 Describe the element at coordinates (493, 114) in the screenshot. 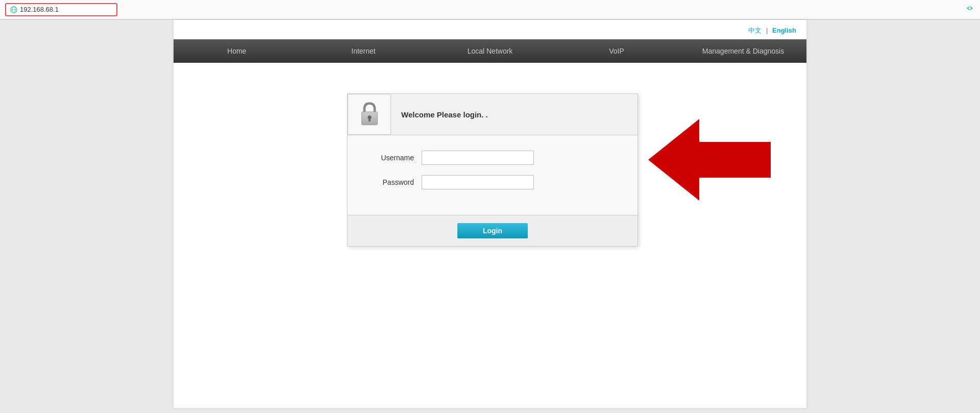

I see `login-header: Welcome Please login. .` at that location.